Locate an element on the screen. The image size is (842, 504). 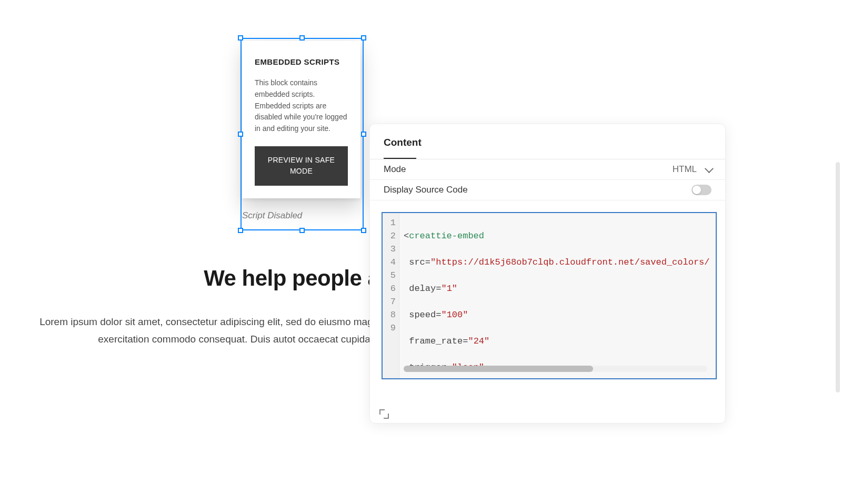
code-gutter: 1 2 3 4 5 6 ˅7 8 9 is located at coordinates (391, 296).